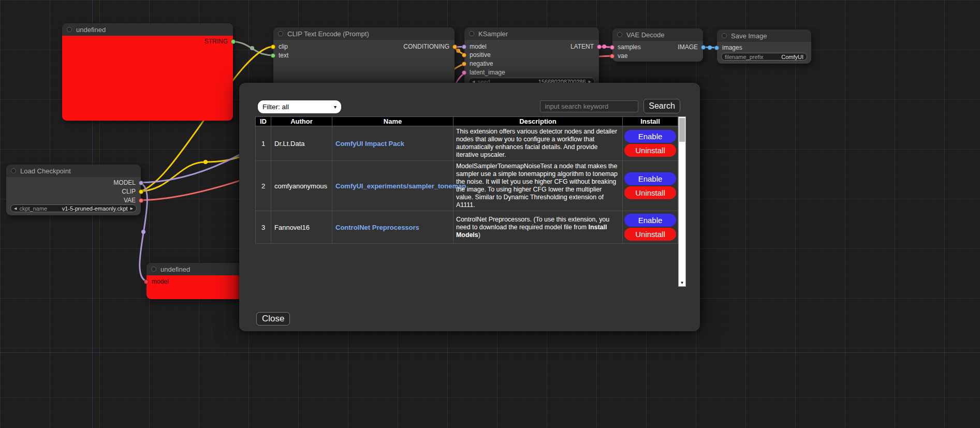 This screenshot has height=428, width=980. I want to click on node-save-image: Save Image images filename_prefix ComfyU…, so click(764, 47).